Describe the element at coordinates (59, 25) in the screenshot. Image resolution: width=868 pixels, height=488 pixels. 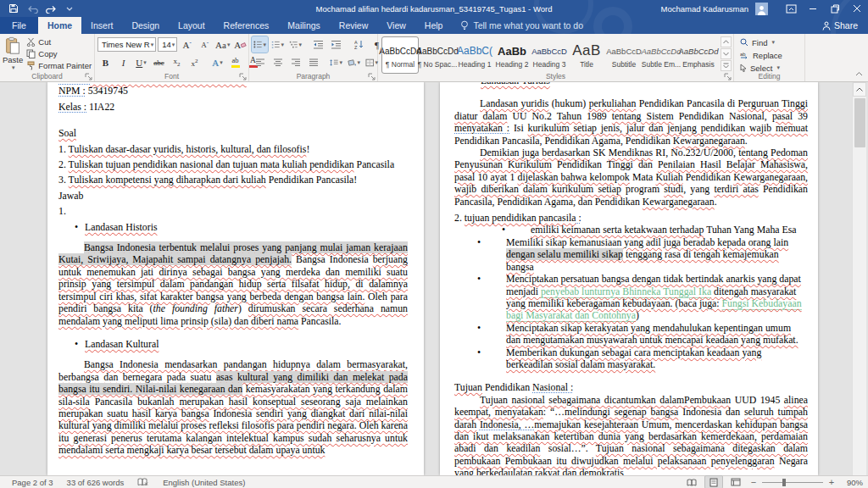
I see `tab-home: Home` at that location.